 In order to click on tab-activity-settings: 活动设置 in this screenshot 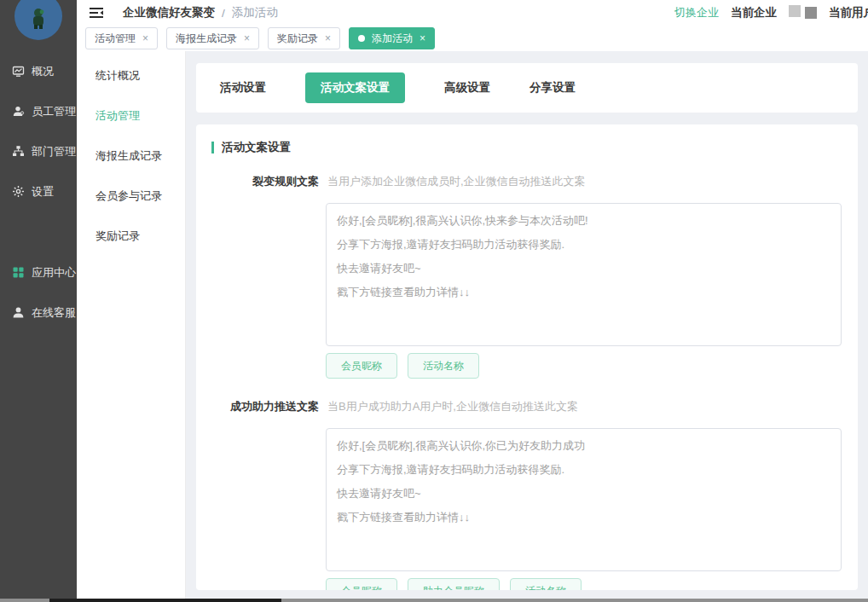, I will do `click(243, 88)`.